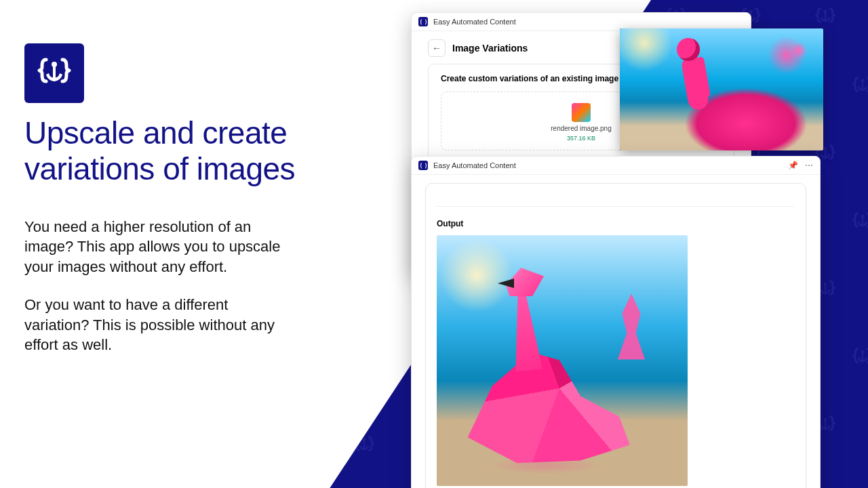 This screenshot has width=868, height=488. What do you see at coordinates (581, 138) in the screenshot?
I see `file-size: 357.16 KB` at bounding box center [581, 138].